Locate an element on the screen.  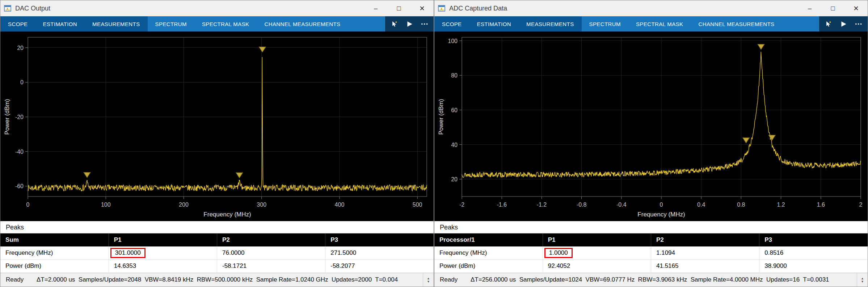
peak-p3-power: -58.2077 is located at coordinates (342, 266).